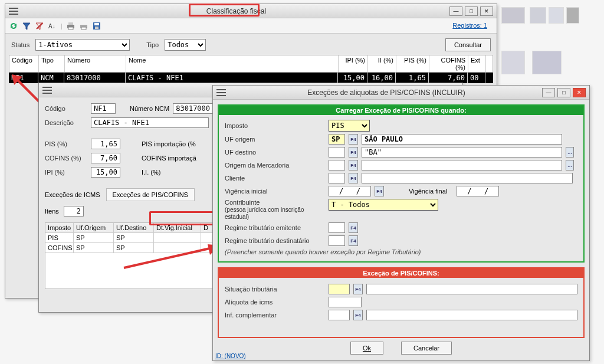 The image size is (604, 364). I want to click on col-ipi: IPI (%), so click(353, 64).